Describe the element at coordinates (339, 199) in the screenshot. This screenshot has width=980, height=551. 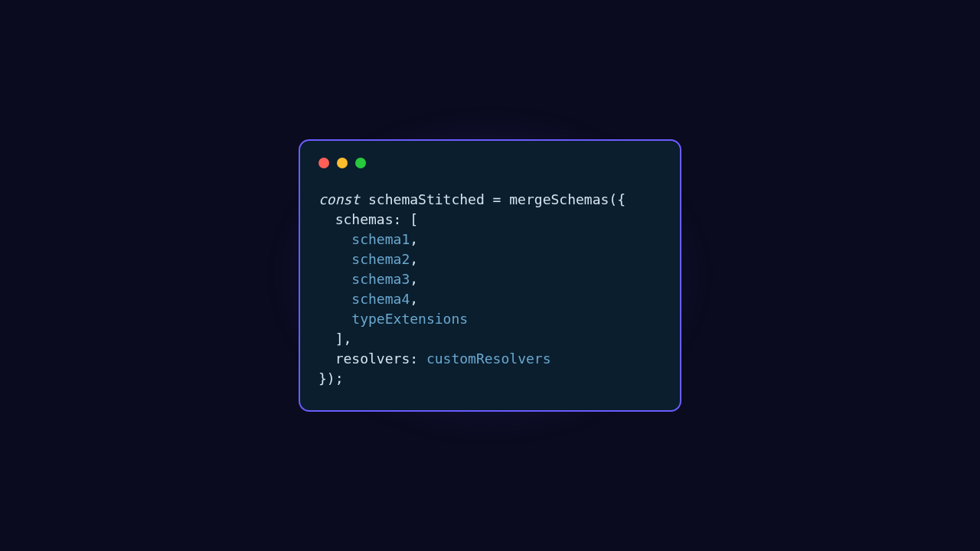
I see `keyword-const: const` at that location.